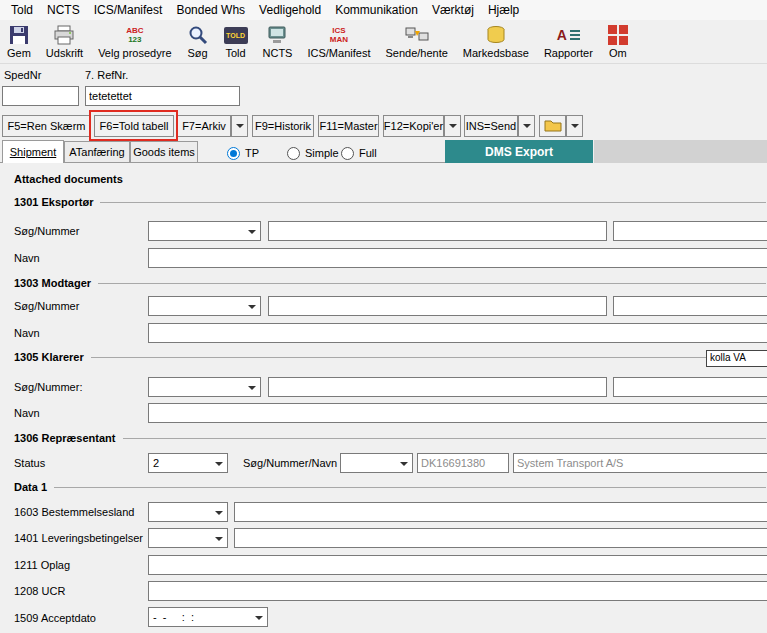  Describe the element at coordinates (390, 283) in the screenshot. I see `section-1303-header: 1303 Modtager` at that location.